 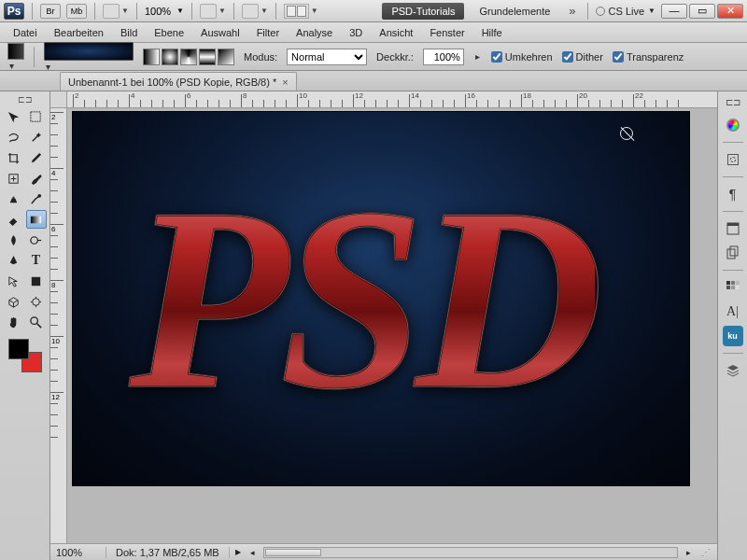 What do you see at coordinates (168, 553) in the screenshot?
I see `status-docinfo: Dok: 1,37 MB/2,65 MB` at bounding box center [168, 553].